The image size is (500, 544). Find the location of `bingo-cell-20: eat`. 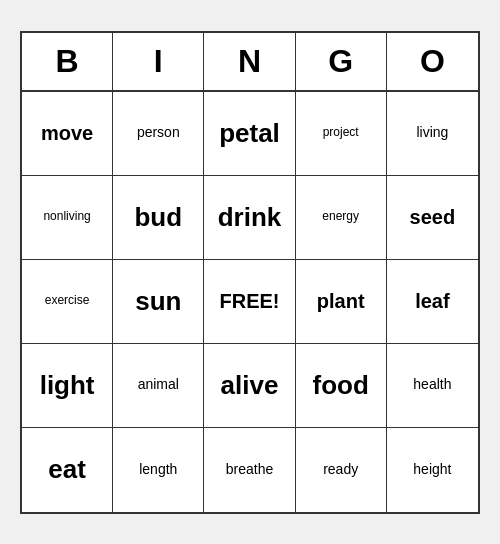

bingo-cell-20: eat is located at coordinates (68, 470).